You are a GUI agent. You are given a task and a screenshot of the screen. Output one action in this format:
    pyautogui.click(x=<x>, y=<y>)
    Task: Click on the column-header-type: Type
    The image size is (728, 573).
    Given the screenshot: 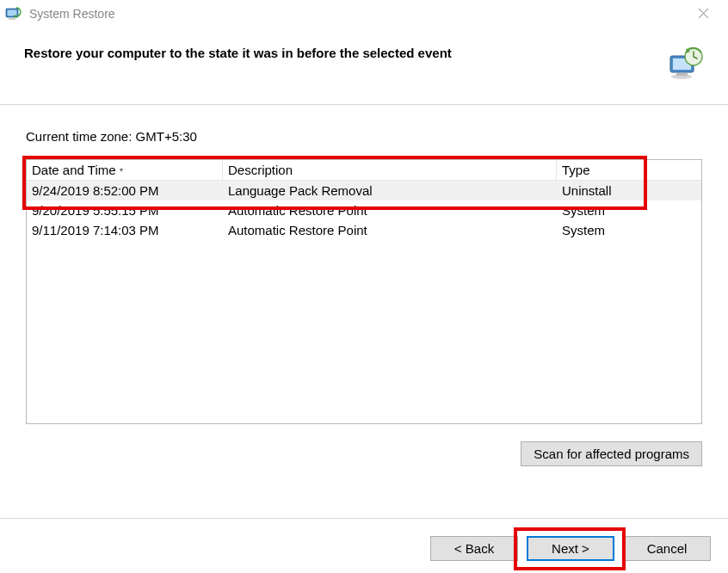 What is the action you would take?
    pyautogui.click(x=629, y=170)
    